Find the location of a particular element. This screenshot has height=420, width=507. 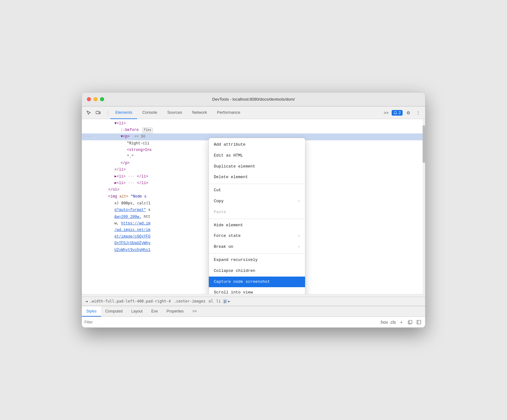

breadcrumb-arrow-left: ◄ is located at coordinates (86, 301).